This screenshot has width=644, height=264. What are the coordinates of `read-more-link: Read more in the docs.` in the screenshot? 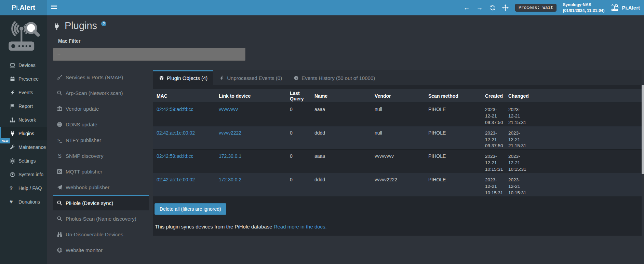 It's located at (300, 227).